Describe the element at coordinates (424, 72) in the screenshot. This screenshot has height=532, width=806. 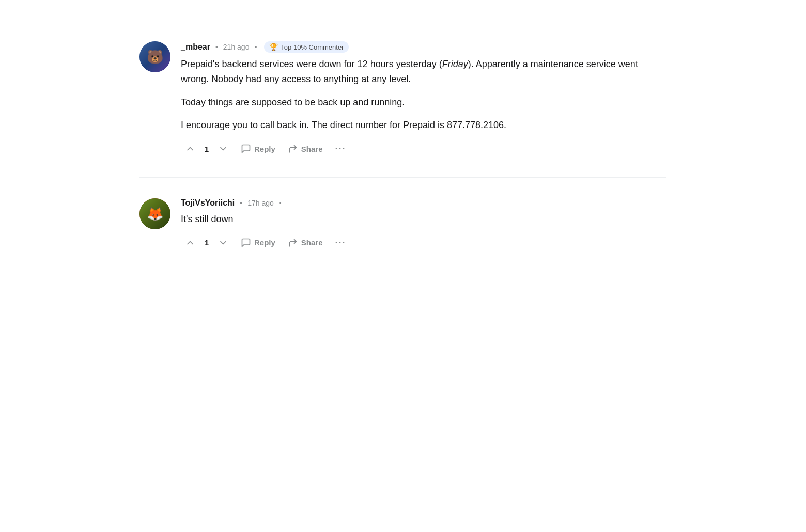
I see `comment-paragraph-1: Prepaid's backend services were down for…` at that location.